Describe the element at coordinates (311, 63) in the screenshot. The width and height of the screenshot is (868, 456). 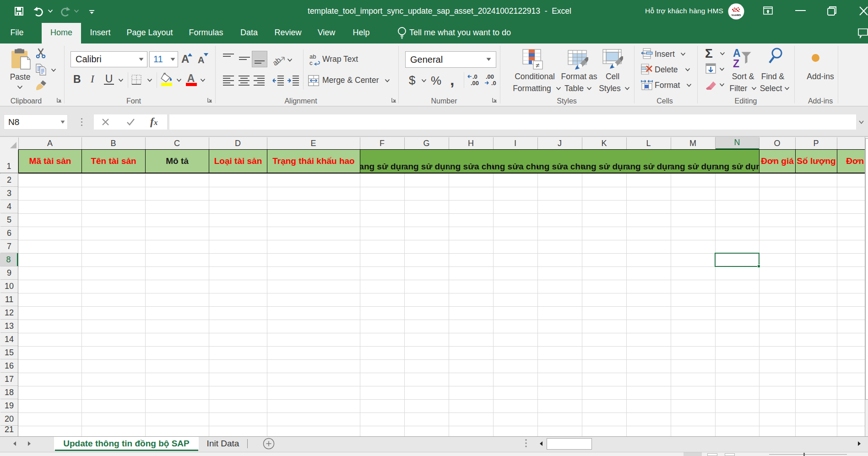
I see `svg-text: c` at that location.